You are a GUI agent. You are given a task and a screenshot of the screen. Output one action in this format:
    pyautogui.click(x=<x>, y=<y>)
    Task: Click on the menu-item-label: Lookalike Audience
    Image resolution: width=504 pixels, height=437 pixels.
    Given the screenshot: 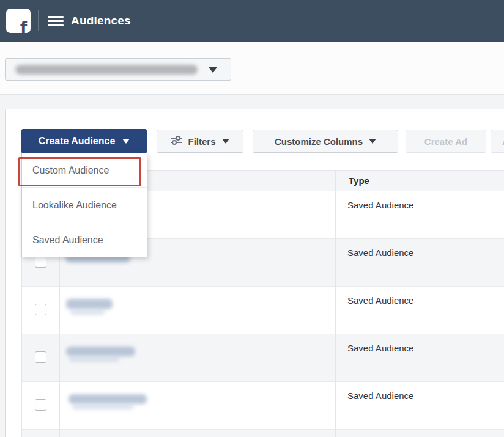 What is the action you would take?
    pyautogui.click(x=75, y=205)
    